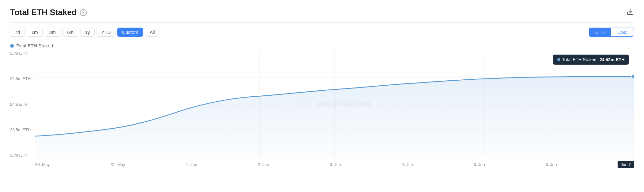  I want to click on x-label-2jun: 2. Jun, so click(264, 164).